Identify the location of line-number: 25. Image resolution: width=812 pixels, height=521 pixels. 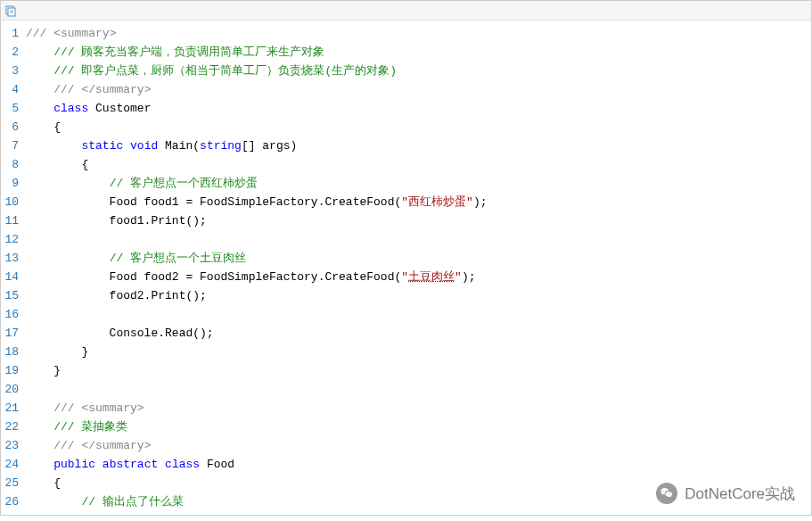
(12, 484).